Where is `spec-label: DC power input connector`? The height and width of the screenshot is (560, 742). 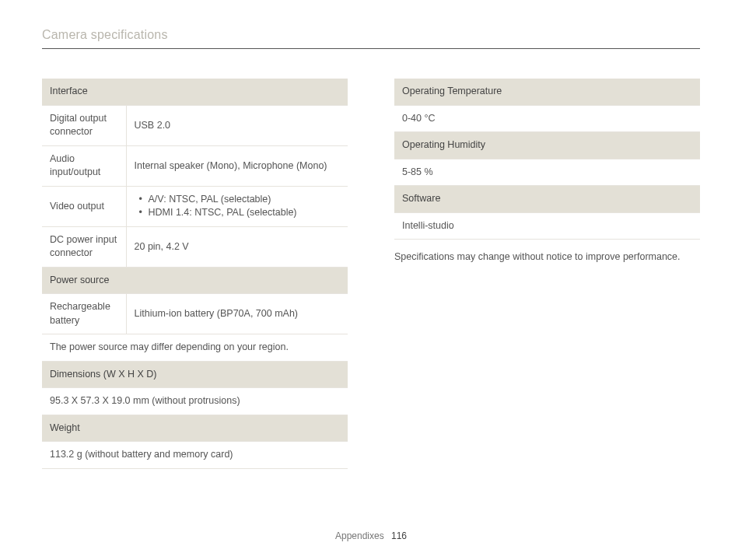
spec-label: DC power input connector is located at coordinates (84, 247).